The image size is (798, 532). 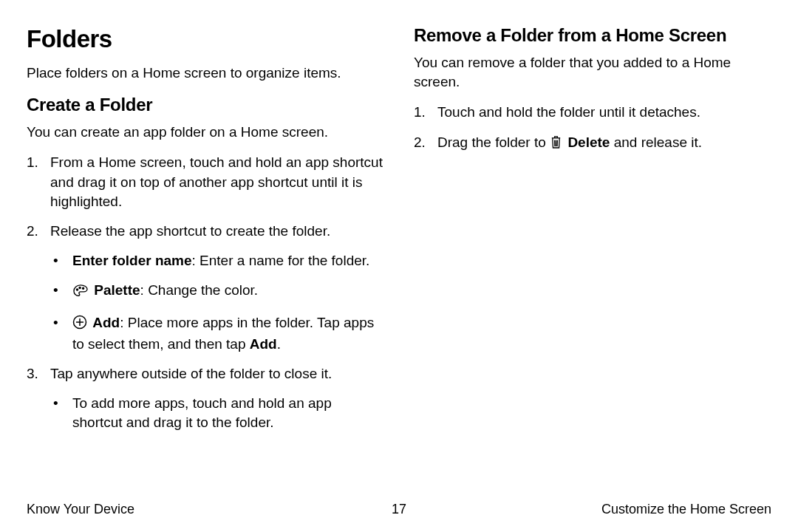 What do you see at coordinates (593, 143) in the screenshot?
I see `remove-step-2: Drag the folder to Delete and release it…` at bounding box center [593, 143].